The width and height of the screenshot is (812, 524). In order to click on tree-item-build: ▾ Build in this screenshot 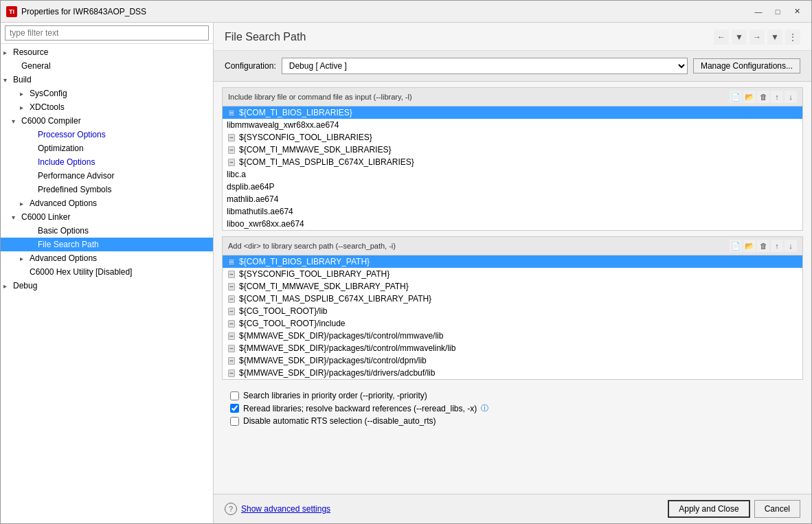, I will do `click(107, 80)`.